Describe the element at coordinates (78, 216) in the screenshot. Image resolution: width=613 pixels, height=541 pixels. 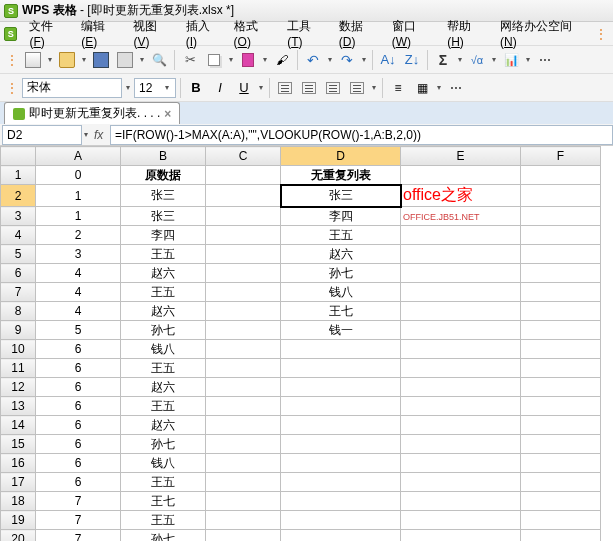
I see `cell: 1` at that location.